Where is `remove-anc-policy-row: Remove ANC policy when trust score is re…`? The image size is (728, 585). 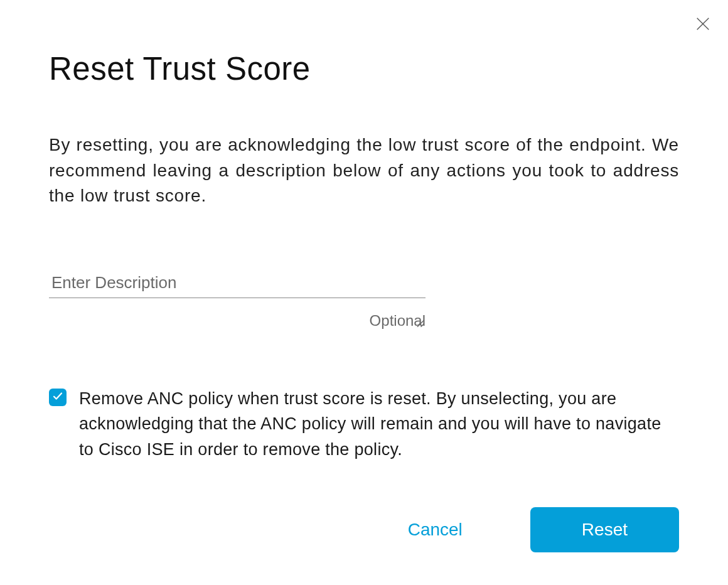
remove-anc-policy-row: Remove ANC policy when trust score is re… is located at coordinates (364, 424).